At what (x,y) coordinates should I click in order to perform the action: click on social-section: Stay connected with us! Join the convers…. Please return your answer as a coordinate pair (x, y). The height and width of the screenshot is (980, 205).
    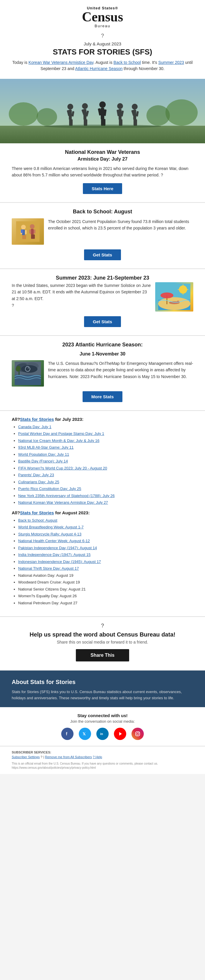
    Looking at the image, I should click on (103, 727).